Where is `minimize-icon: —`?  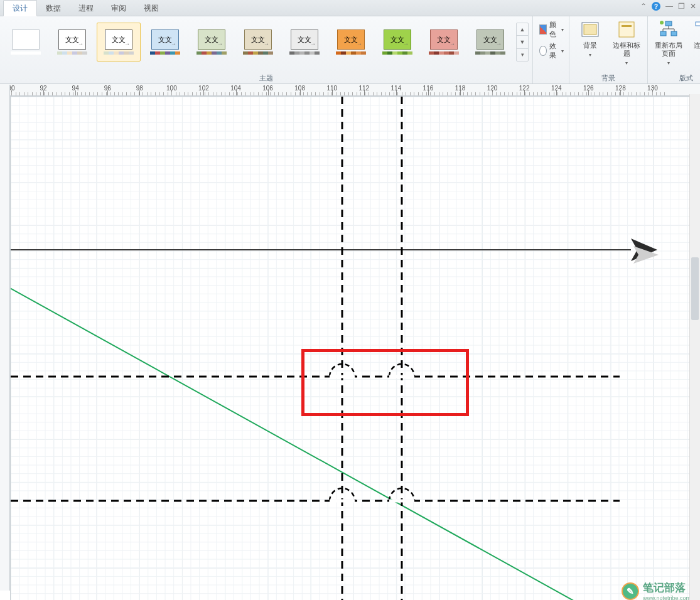 minimize-icon: — is located at coordinates (669, 6).